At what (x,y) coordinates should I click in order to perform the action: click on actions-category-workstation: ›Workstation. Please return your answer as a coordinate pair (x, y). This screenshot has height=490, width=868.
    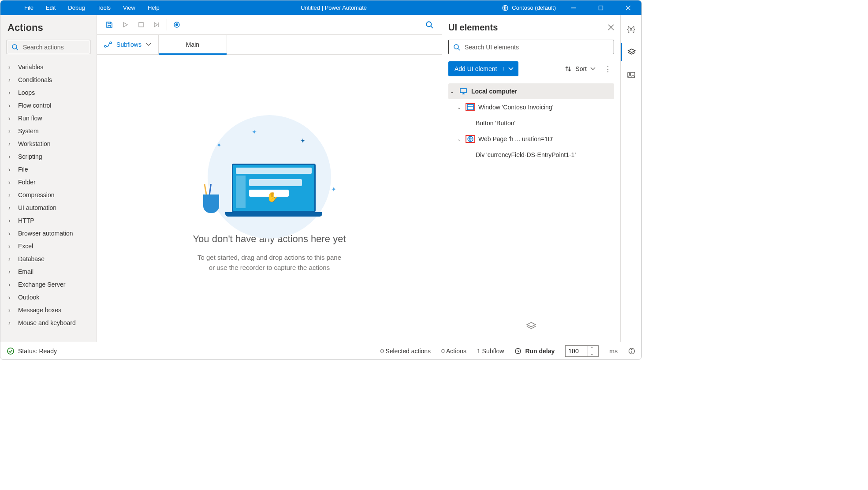
    Looking at the image, I should click on (48, 144).